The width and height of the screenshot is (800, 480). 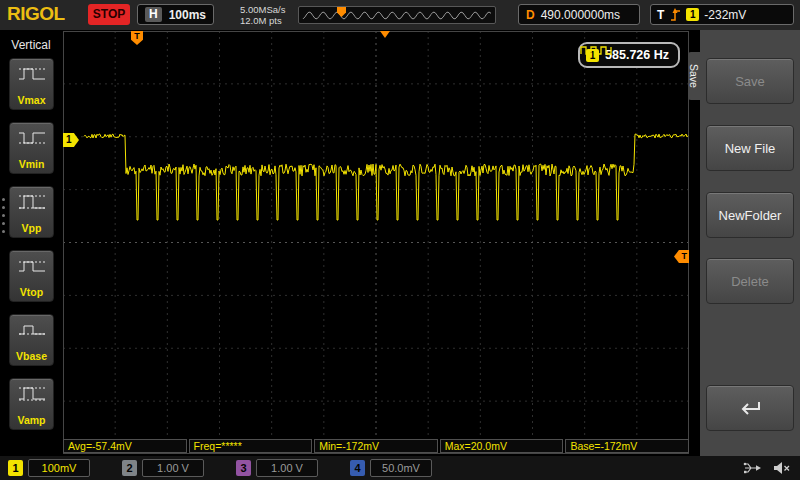 I want to click on measure-button-label: Vpp, so click(x=32, y=228).